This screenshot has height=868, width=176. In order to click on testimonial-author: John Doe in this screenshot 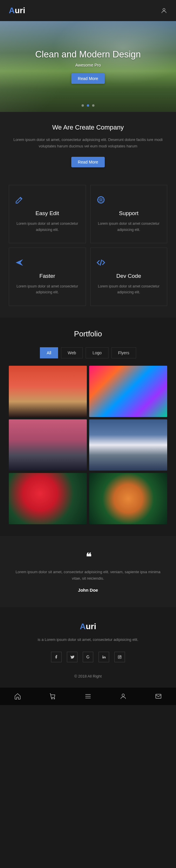, I will do `click(88, 590)`.